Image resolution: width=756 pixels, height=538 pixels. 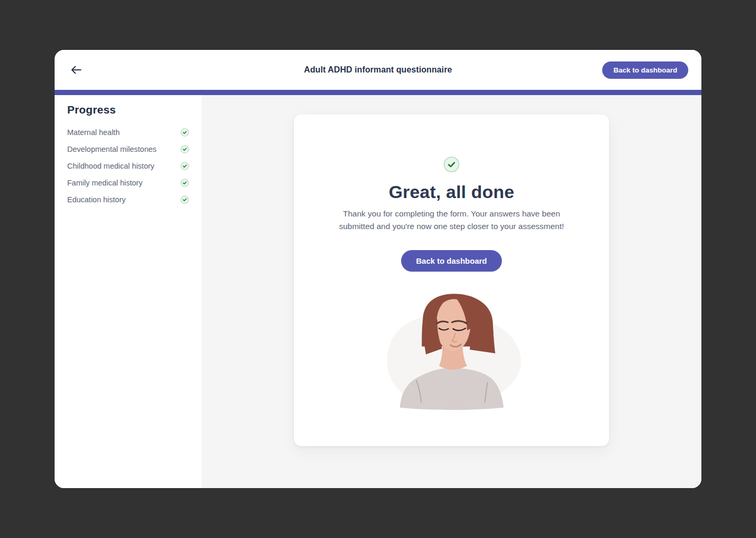 I want to click on header: Adult ADHD informant questionnaire Back …, so click(x=378, y=70).